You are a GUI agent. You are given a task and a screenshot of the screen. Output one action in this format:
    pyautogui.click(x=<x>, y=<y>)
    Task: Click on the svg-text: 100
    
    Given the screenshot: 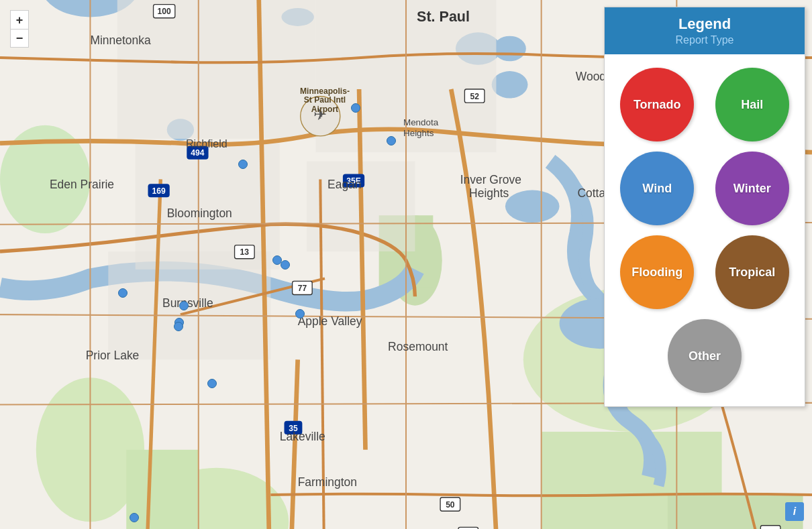 What is the action you would take?
    pyautogui.click(x=164, y=11)
    